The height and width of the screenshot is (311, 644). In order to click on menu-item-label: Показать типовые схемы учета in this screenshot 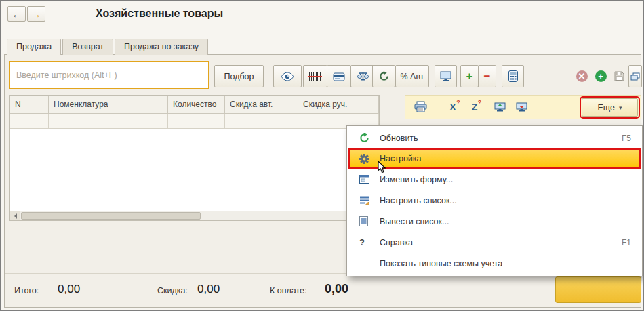, I will do `click(506, 264)`.